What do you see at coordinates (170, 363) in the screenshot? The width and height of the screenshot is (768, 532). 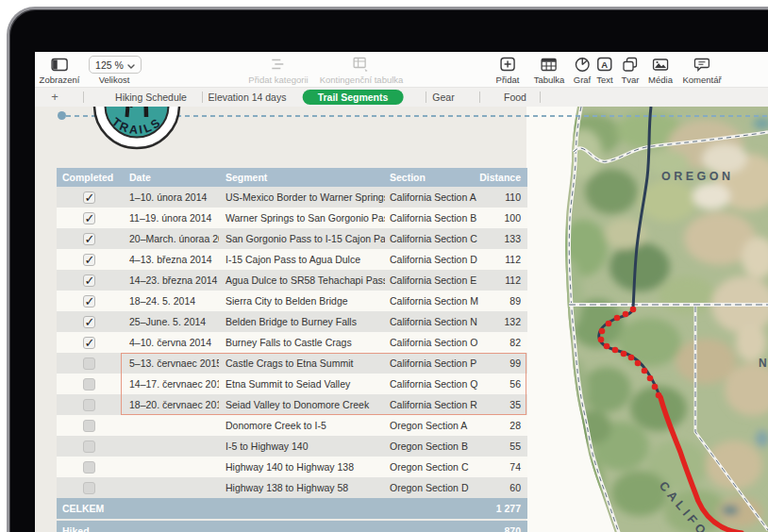 I see `date-cell: 5–13. červnaec 2015` at bounding box center [170, 363].